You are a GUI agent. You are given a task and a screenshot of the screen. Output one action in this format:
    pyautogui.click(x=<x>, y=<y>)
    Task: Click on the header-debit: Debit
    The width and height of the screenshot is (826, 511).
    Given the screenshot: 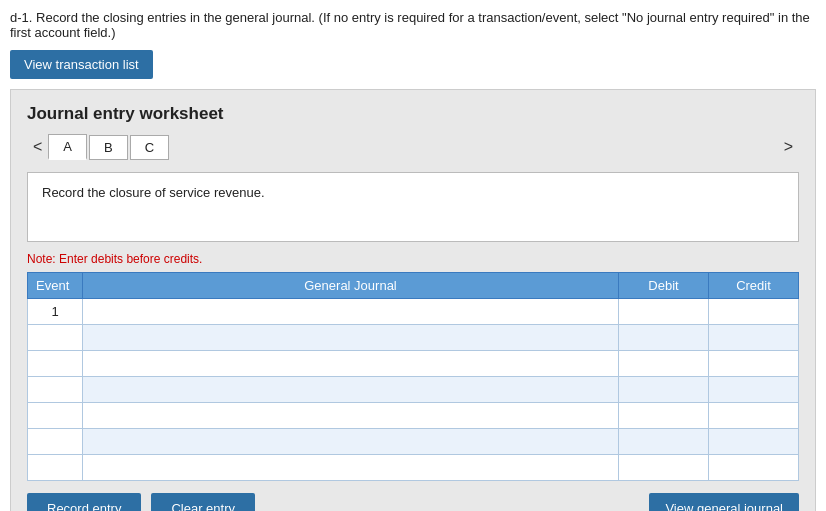 What is the action you would take?
    pyautogui.click(x=664, y=286)
    